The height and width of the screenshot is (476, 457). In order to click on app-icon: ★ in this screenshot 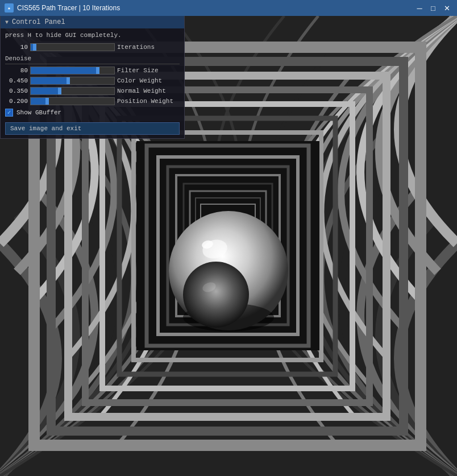, I will do `click(9, 8)`.